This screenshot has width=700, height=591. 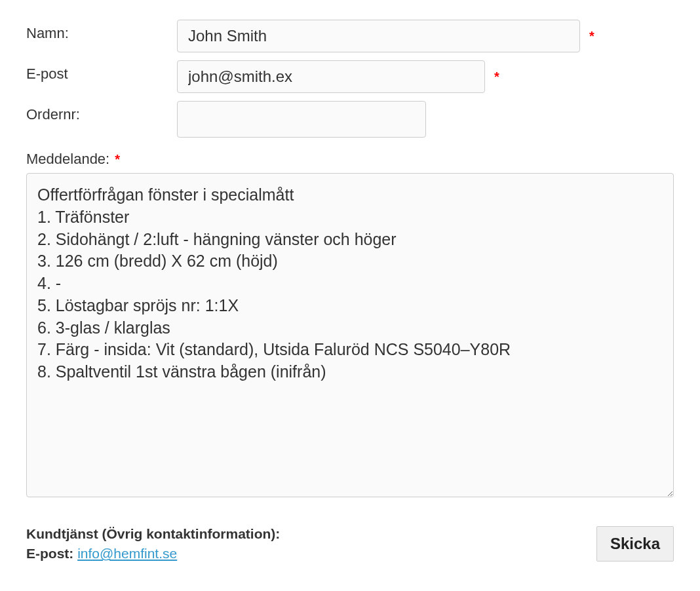 What do you see at coordinates (102, 31) in the screenshot?
I see `name-label: Namn:` at bounding box center [102, 31].